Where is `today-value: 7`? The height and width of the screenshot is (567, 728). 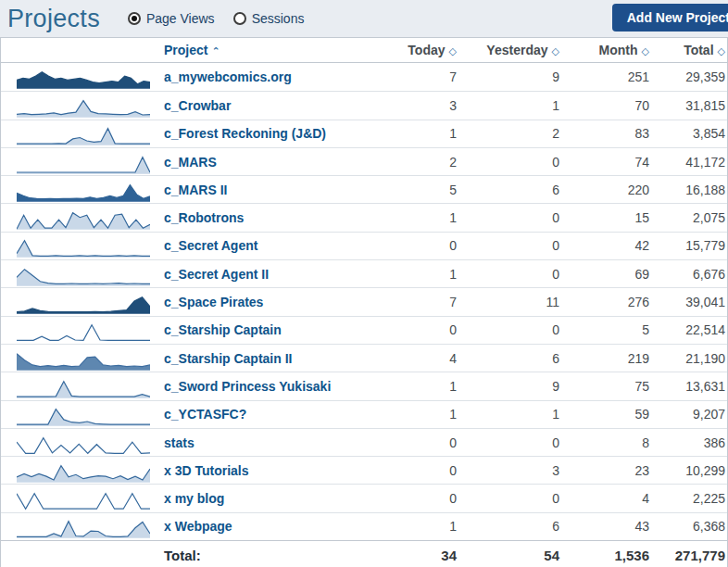 today-value: 7 is located at coordinates (401, 77).